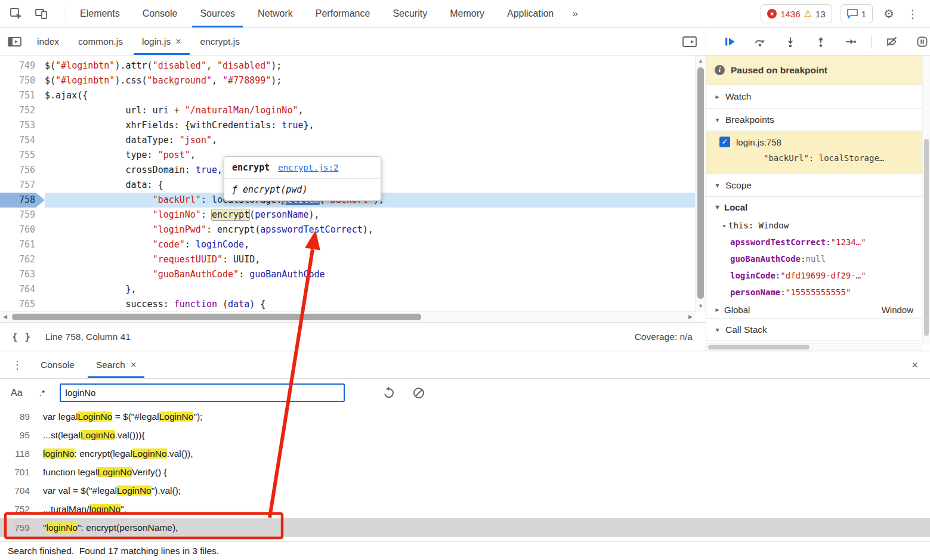 The width and height of the screenshot is (930, 560). I want to click on search-result-row-701: 701function legalLoginNoVerify() {, so click(465, 472).